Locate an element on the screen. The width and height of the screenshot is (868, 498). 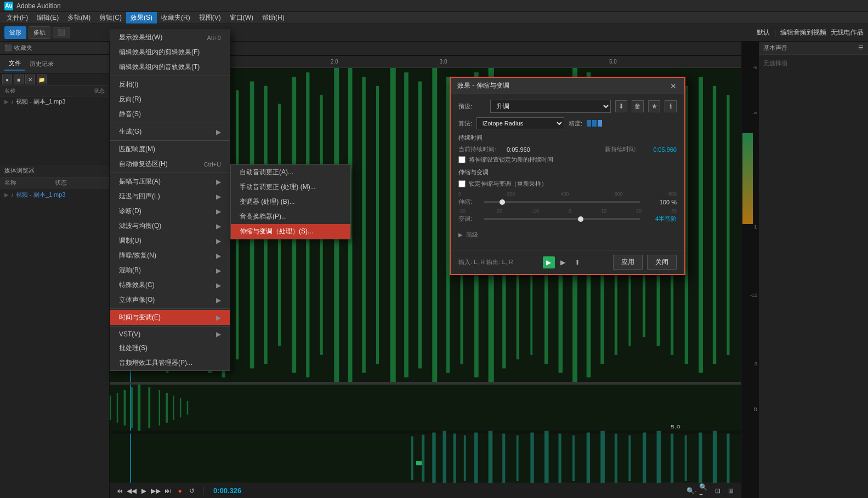
dropdown-silence: 静音(S) is located at coordinates (170, 114).